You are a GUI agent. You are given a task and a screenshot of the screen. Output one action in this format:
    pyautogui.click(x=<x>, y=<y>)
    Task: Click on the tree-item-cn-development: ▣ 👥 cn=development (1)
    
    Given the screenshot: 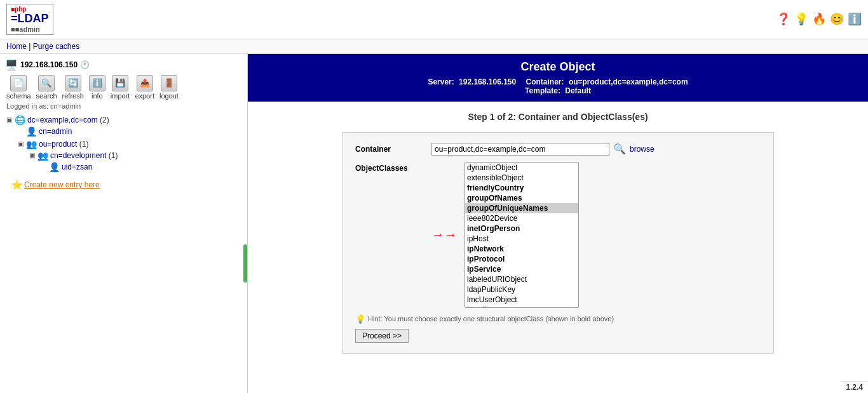 What is the action you would take?
    pyautogui.click(x=135, y=162)
    